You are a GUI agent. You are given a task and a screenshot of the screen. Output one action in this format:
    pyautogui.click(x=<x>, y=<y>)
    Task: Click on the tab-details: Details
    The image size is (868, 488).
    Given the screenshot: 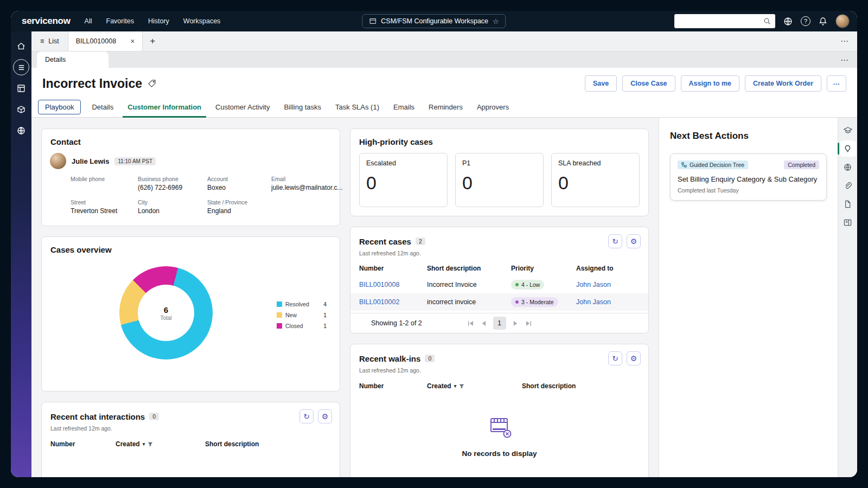 What is the action you would take?
    pyautogui.click(x=103, y=107)
    